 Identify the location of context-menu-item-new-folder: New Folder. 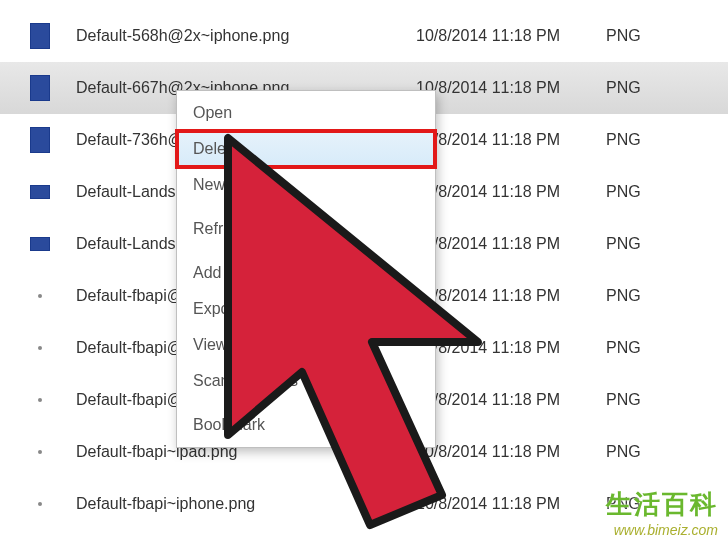
(306, 185).